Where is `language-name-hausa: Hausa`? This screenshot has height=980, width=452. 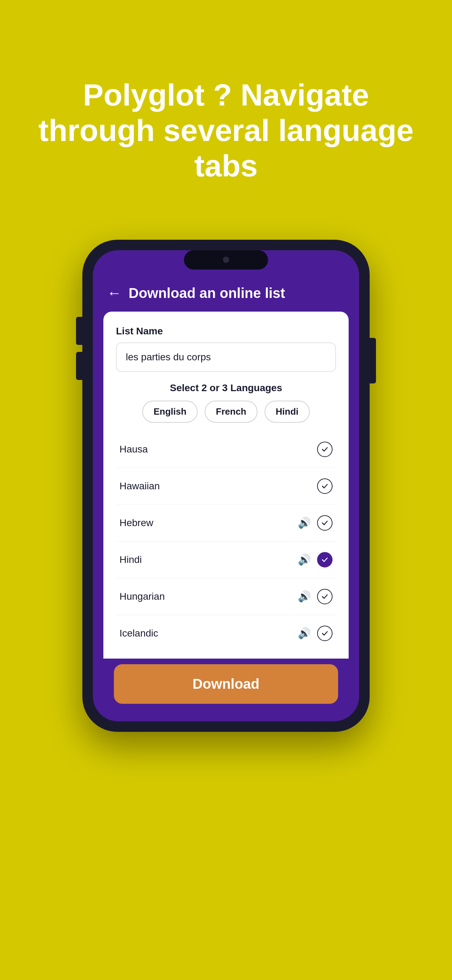
language-name-hausa: Hausa is located at coordinates (134, 449).